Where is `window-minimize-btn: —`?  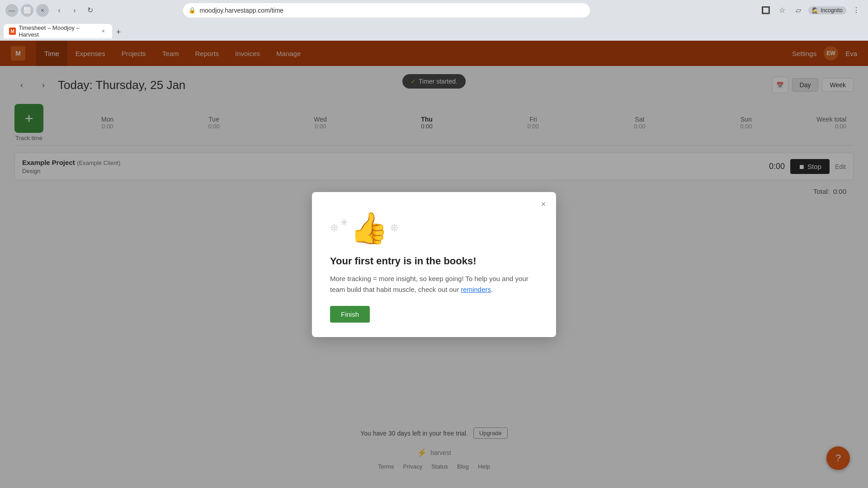
window-minimize-btn: — is located at coordinates (12, 10).